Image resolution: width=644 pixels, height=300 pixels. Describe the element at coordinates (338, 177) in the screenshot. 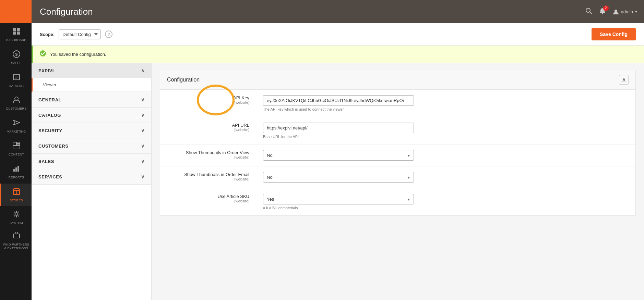

I see `thumbnails-order-email-select-wrapper: No Yes` at that location.